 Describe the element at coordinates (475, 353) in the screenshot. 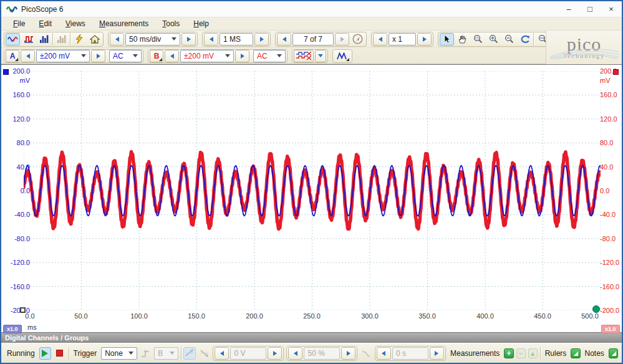

I see `measurements-label: Measurements` at that location.